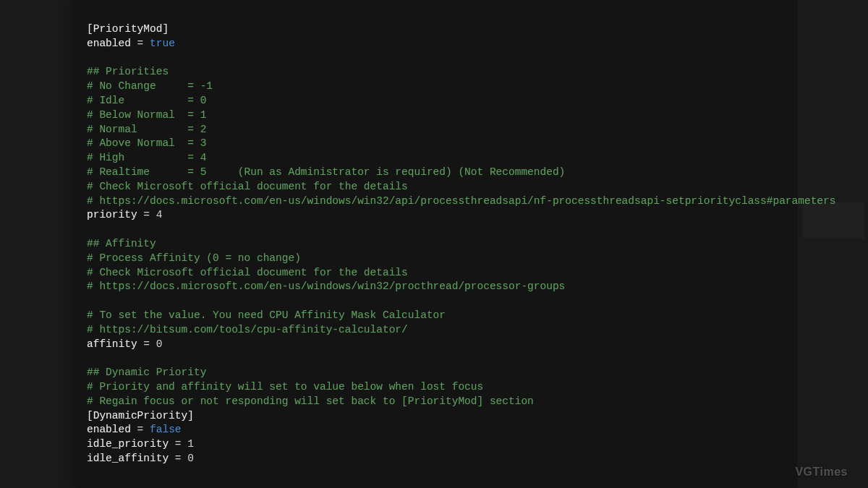  Describe the element at coordinates (266, 315) in the screenshot. I see `comment-text: # To set the value. You need CPU Affinit…` at that location.